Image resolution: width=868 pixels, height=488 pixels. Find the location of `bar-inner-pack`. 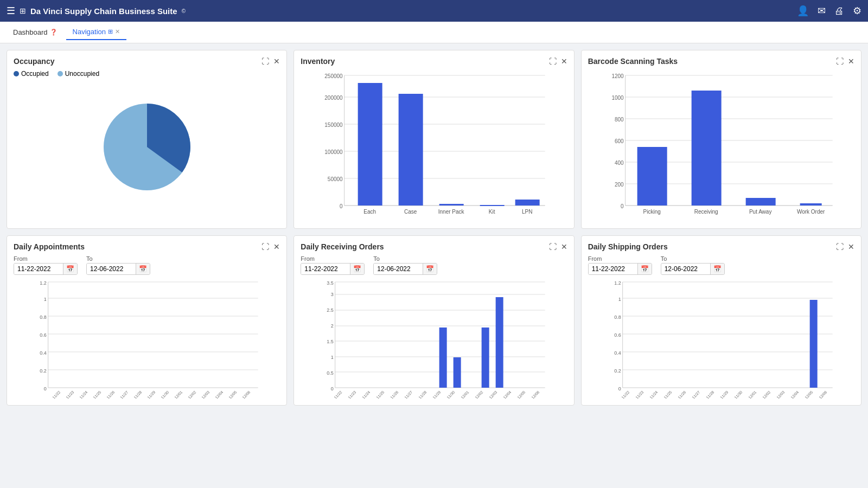

bar-inner-pack is located at coordinates (451, 205).